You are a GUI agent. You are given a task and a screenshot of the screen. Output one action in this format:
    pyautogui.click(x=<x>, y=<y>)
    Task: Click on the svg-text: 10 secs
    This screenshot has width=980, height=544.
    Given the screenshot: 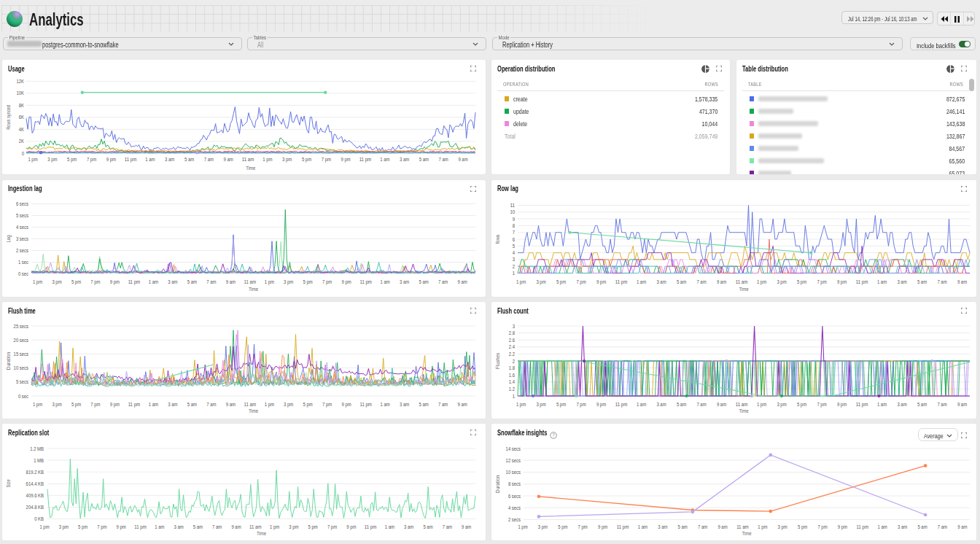 What is the action you would take?
    pyautogui.click(x=21, y=368)
    